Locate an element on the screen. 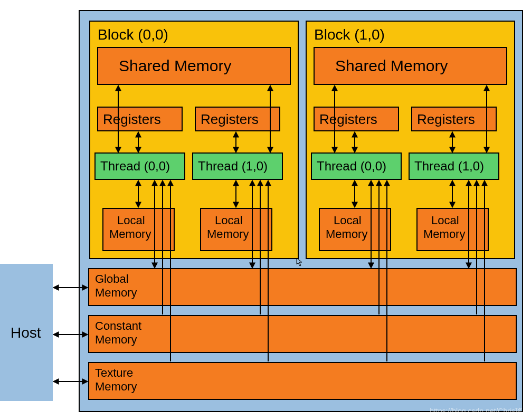 This screenshot has height=420, width=531. block-1-thread-1-label: Thread (1,0) is located at coordinates (449, 166).